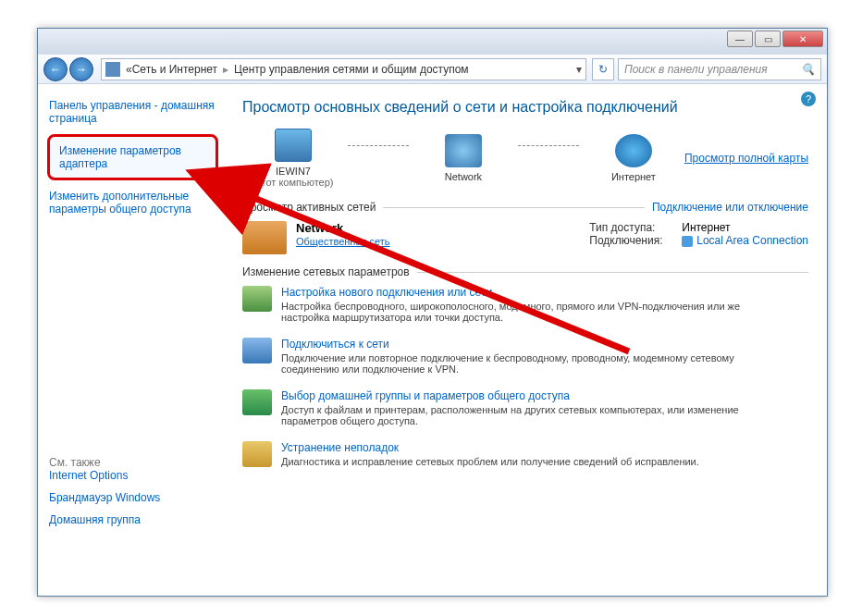  I want to click on chevron-down-icon: ▾, so click(579, 69).